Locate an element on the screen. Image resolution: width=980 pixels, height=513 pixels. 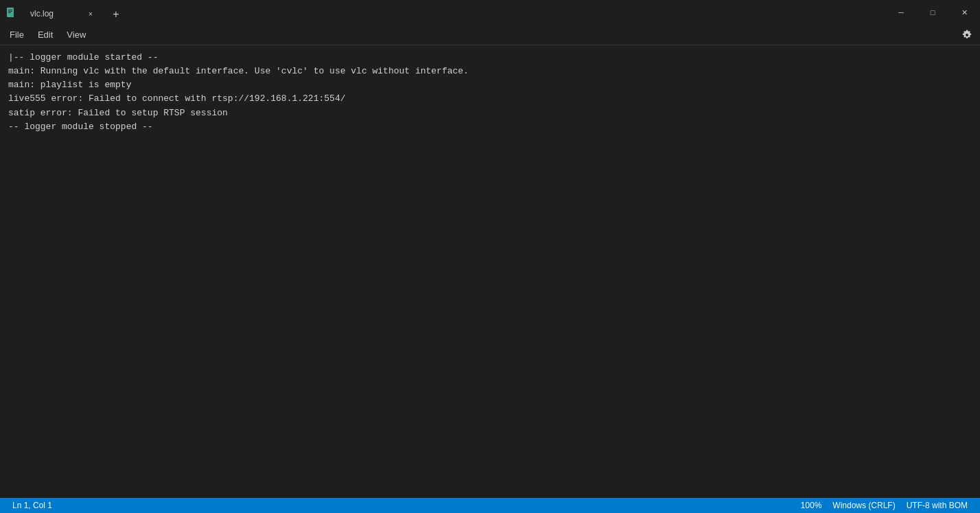
title-bar-controls: ─ □ ✕ is located at coordinates (933, 12).